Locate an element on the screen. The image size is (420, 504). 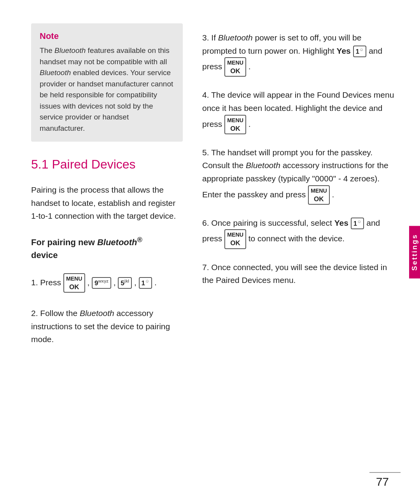
key-1abc: 1☺ is located at coordinates (145, 283).